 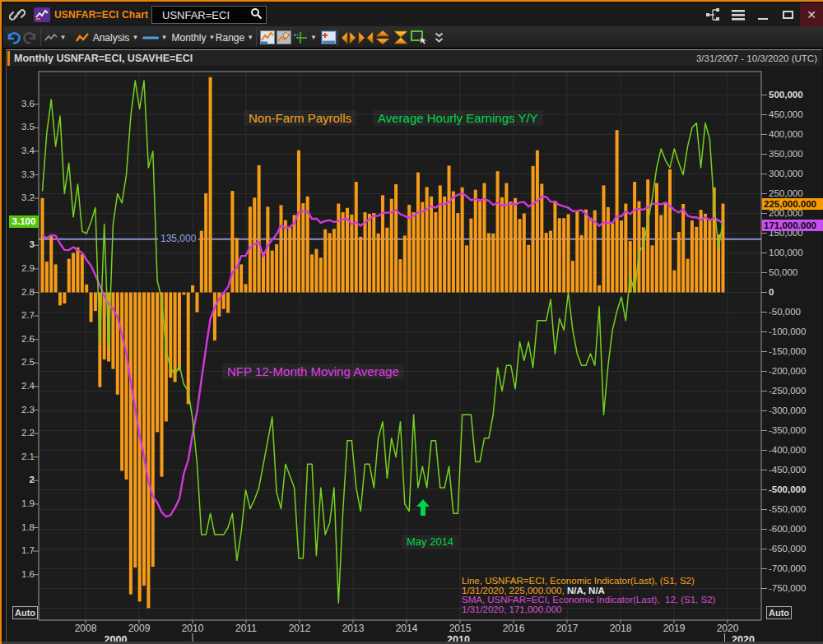 What do you see at coordinates (300, 118) in the screenshot?
I see `annotation-non-farm-payrolls: Non-Farm Payrolls` at bounding box center [300, 118].